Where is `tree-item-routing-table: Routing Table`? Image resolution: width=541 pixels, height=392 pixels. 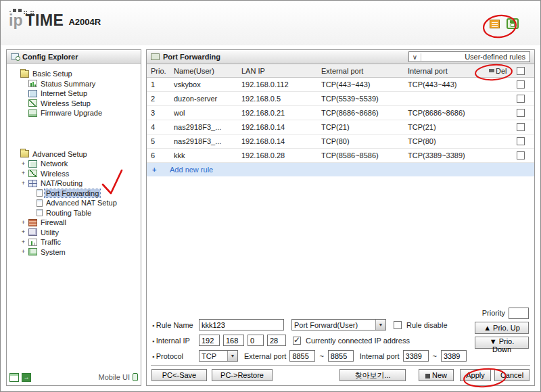
tree-item-routing-table: Routing Table is located at coordinates (74, 214).